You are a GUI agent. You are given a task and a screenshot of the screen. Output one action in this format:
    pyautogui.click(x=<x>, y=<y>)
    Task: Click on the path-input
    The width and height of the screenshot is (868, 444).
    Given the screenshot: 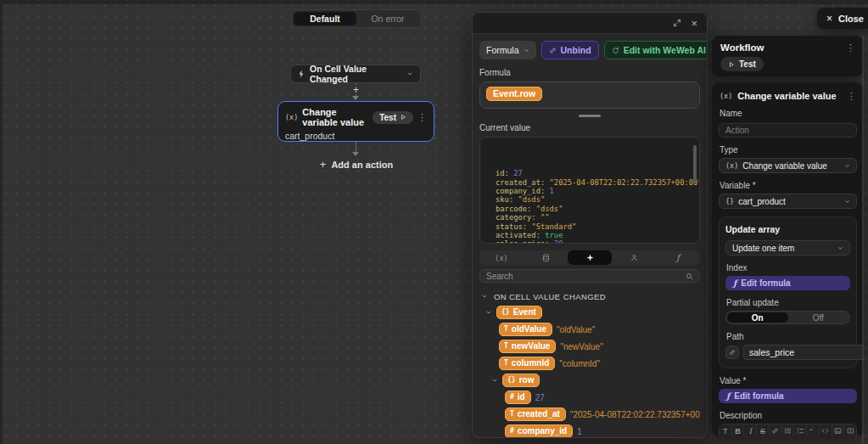 What is the action you would take?
    pyautogui.click(x=804, y=352)
    